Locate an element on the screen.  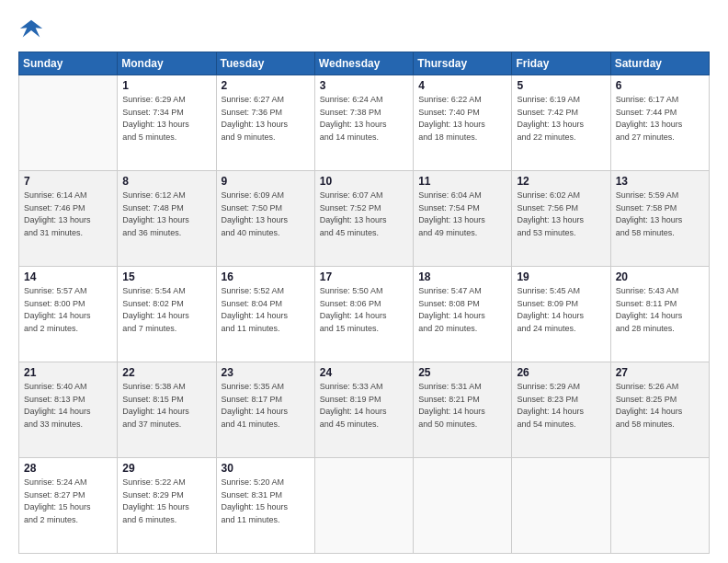
day-info: Sunrise: 5:59 AM Sunset: 7:58 PM Dayligh… is located at coordinates (660, 214).